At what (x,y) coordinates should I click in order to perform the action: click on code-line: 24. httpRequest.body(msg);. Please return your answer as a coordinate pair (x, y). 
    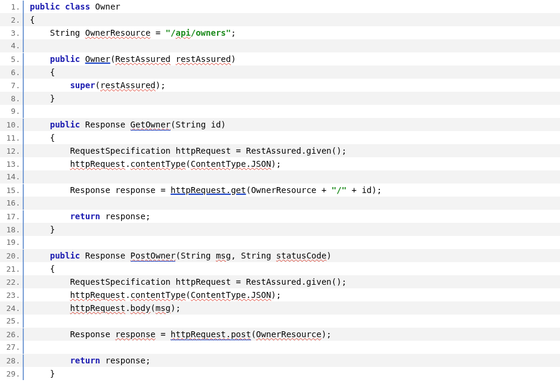
    Looking at the image, I should click on (280, 308).